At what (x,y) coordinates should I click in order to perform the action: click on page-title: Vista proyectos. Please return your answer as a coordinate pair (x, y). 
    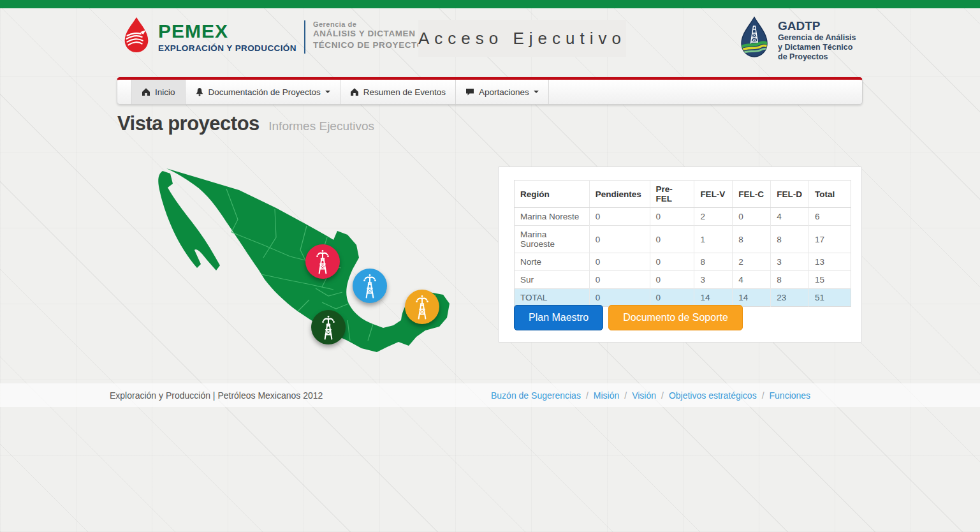
    Looking at the image, I should click on (189, 124).